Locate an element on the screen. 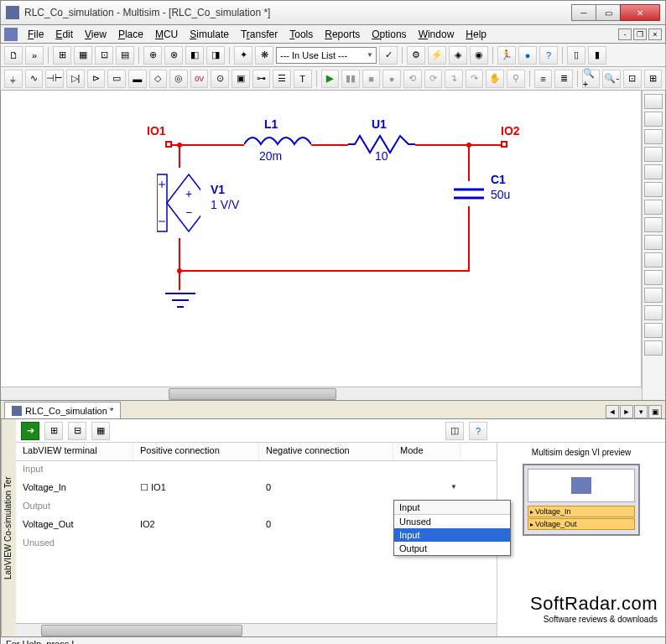 Image resolution: width=666 pixels, height=644 pixels. misc-icon: ◇ is located at coordinates (159, 79).